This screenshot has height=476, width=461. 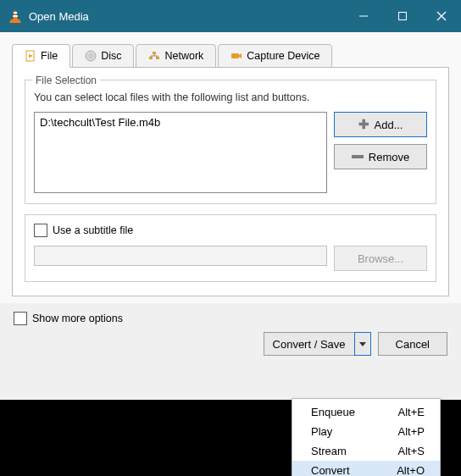 What do you see at coordinates (366, 468) in the screenshot?
I see `menu-item-convert: Convert Alt+O` at bounding box center [366, 468].